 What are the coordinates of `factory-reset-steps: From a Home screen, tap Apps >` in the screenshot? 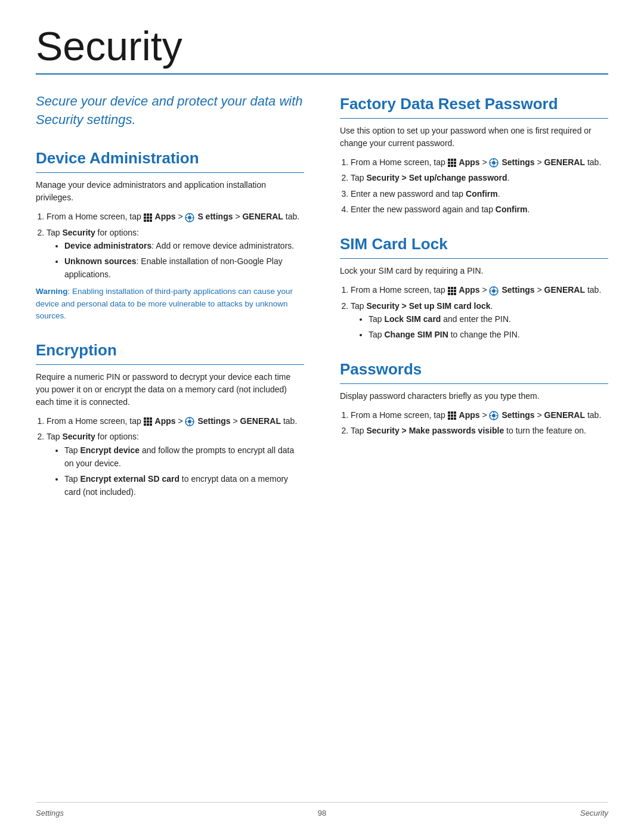 It's located at (479, 186).